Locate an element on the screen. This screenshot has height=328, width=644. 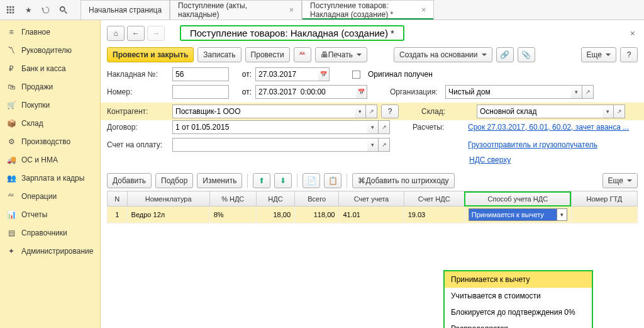
add-row-button: Добавить is located at coordinates (130, 181).